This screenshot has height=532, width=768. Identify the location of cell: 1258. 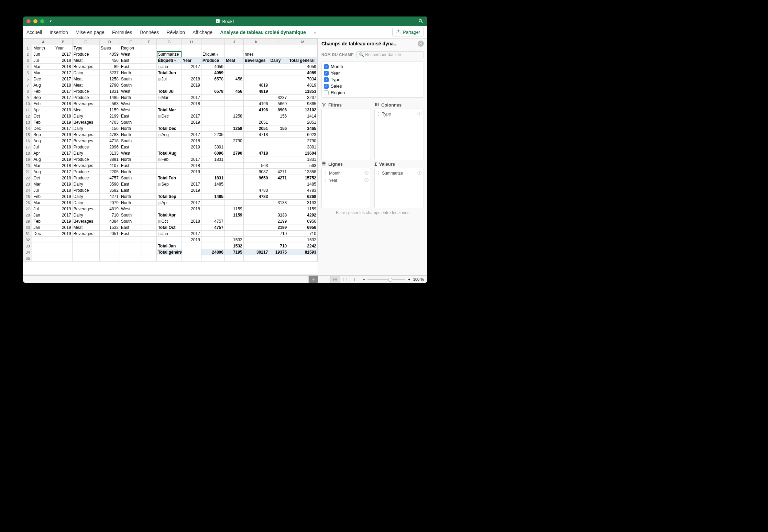
(234, 129).